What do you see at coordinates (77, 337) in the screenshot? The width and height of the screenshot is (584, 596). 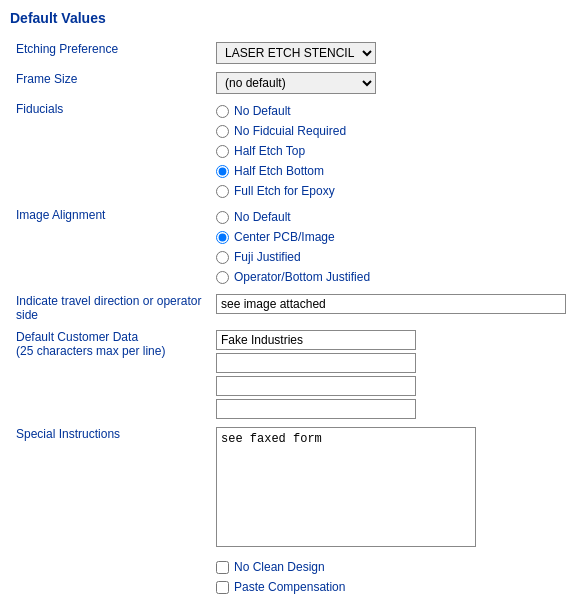 I see `customer-data-label: Default Customer Data` at bounding box center [77, 337].